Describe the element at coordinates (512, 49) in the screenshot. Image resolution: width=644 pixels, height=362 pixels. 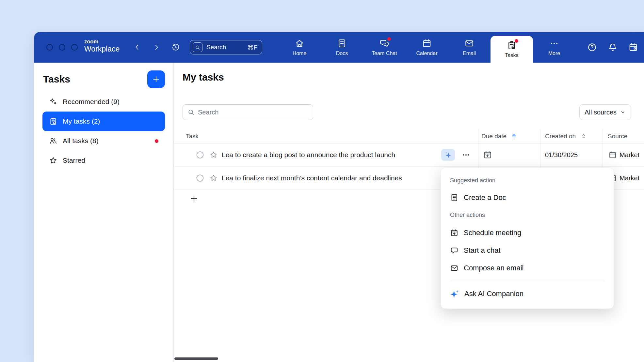
I see `nav-tasks: Tasks` at that location.